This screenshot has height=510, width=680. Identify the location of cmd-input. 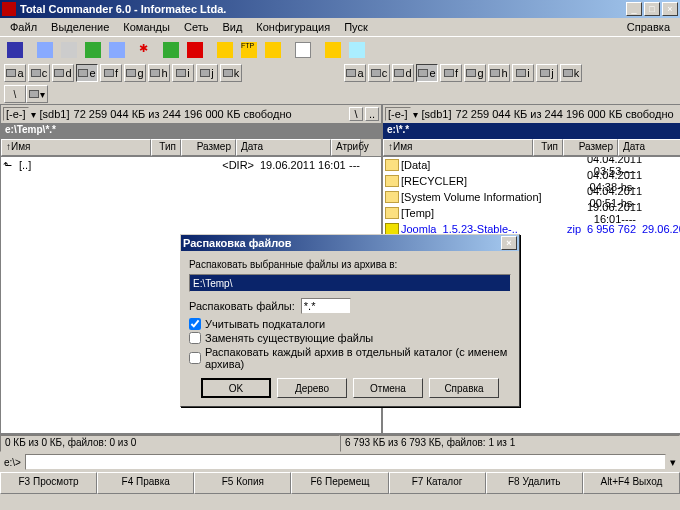
(346, 462).